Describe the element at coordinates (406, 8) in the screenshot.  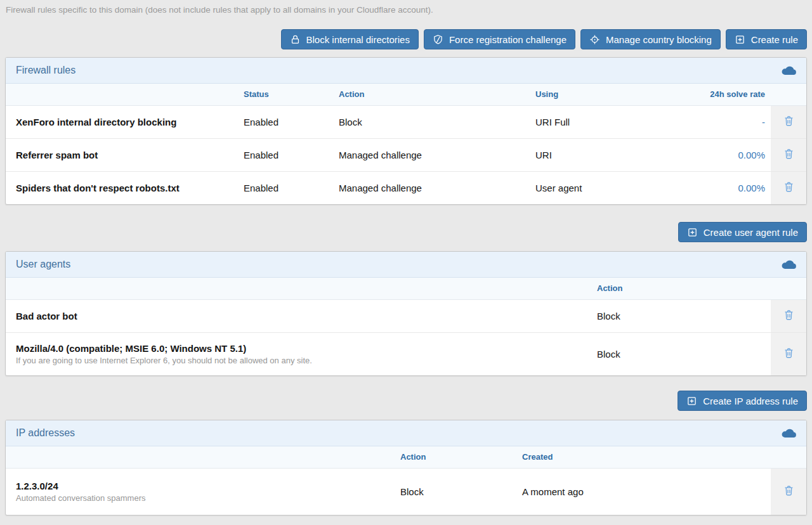
I see `page-description: Firewall rules specific to this domain (…` at that location.